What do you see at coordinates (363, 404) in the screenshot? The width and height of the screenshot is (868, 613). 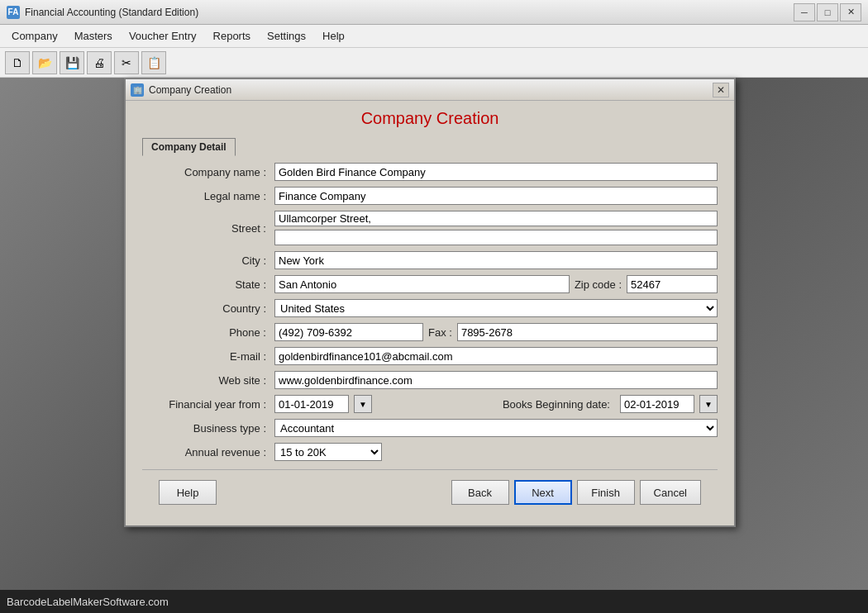 I see `fy-calendar-button: ▼` at bounding box center [363, 404].